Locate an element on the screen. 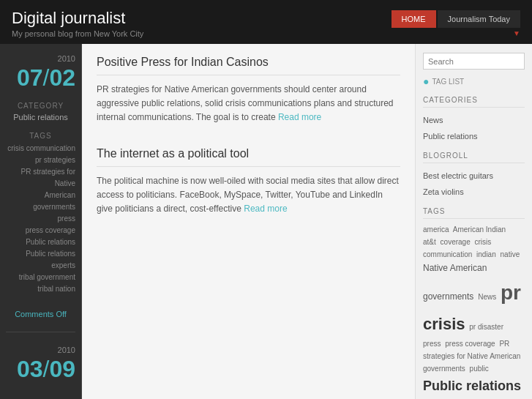  post-1-read-more: Read more is located at coordinates (300, 117).